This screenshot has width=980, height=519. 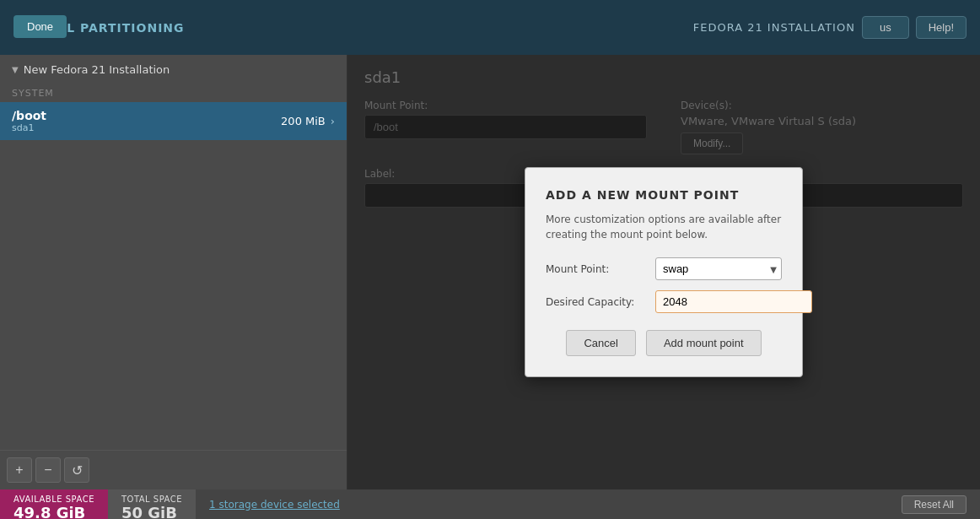 I want to click on mount-point-select-wrapper: swap / /boot /home /tmp /var ▼, so click(x=719, y=268).